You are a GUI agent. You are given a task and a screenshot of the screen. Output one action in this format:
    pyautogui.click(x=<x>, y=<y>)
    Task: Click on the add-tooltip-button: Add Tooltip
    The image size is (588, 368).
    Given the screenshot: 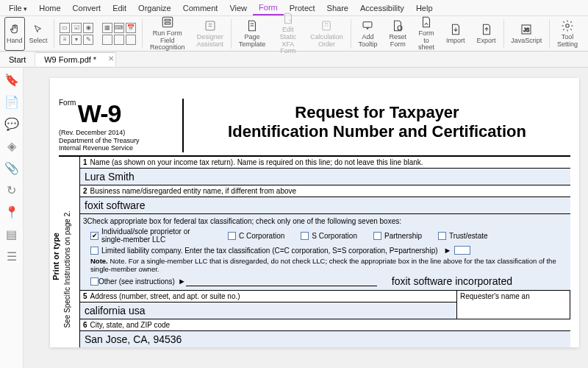 What is the action you would take?
    pyautogui.click(x=368, y=34)
    